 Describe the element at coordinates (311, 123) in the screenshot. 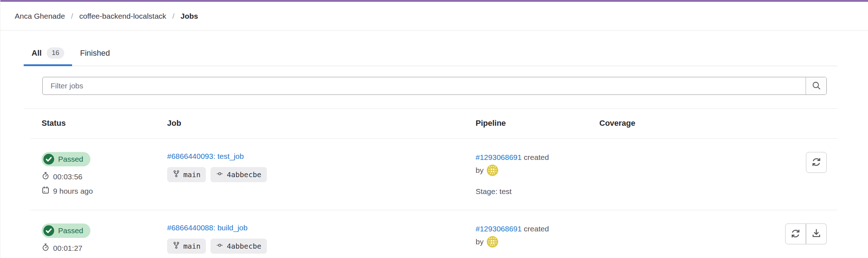

I see `header-job: Job` at that location.